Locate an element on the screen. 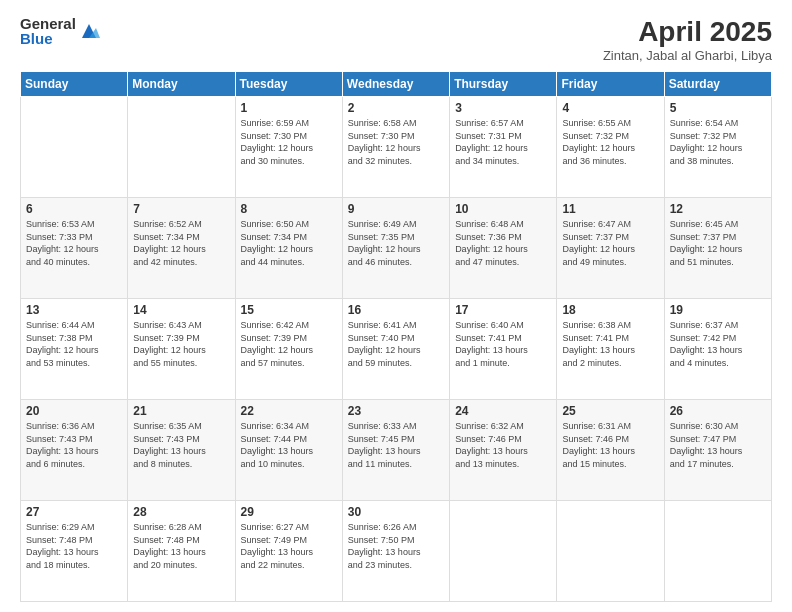  day-detail: Sunrise: 6:54 AM Sunset: 7:32 PM Dayligh… is located at coordinates (706, 142).